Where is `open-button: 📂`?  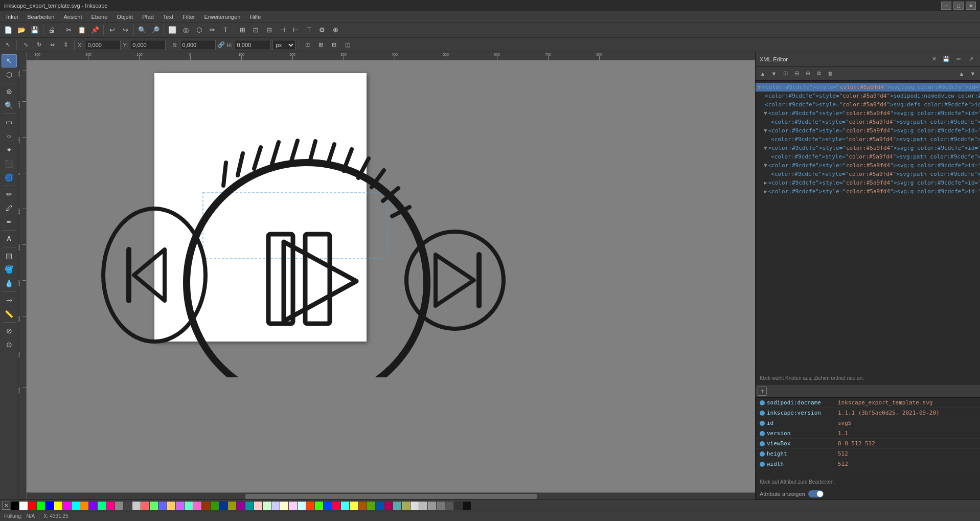 open-button: 📂 is located at coordinates (21, 30).